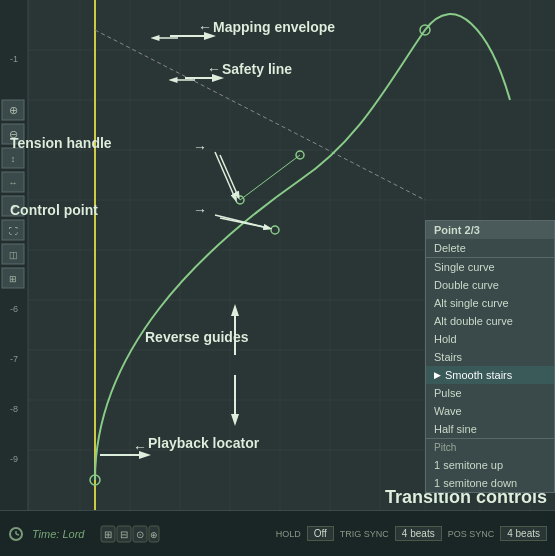 The height and width of the screenshot is (556, 555). What do you see at coordinates (490, 285) in the screenshot?
I see `context-menu-double-curve: Double curve` at bounding box center [490, 285].